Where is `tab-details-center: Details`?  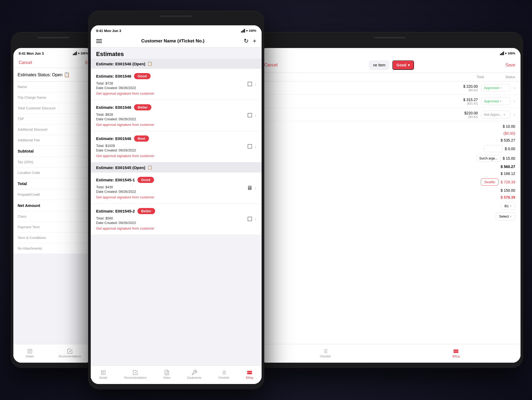 tab-details-center: Details is located at coordinates (104, 374).